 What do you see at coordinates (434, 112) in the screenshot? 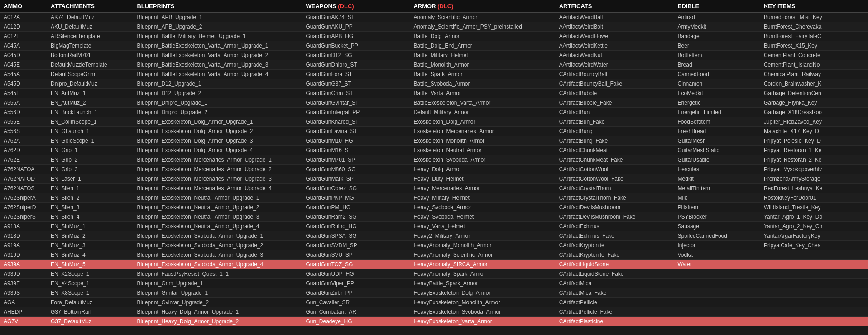
I see `table-row: A556DEN_BuckLaunch_1Blueprint_Dnipro_Upg…` at bounding box center [434, 112].